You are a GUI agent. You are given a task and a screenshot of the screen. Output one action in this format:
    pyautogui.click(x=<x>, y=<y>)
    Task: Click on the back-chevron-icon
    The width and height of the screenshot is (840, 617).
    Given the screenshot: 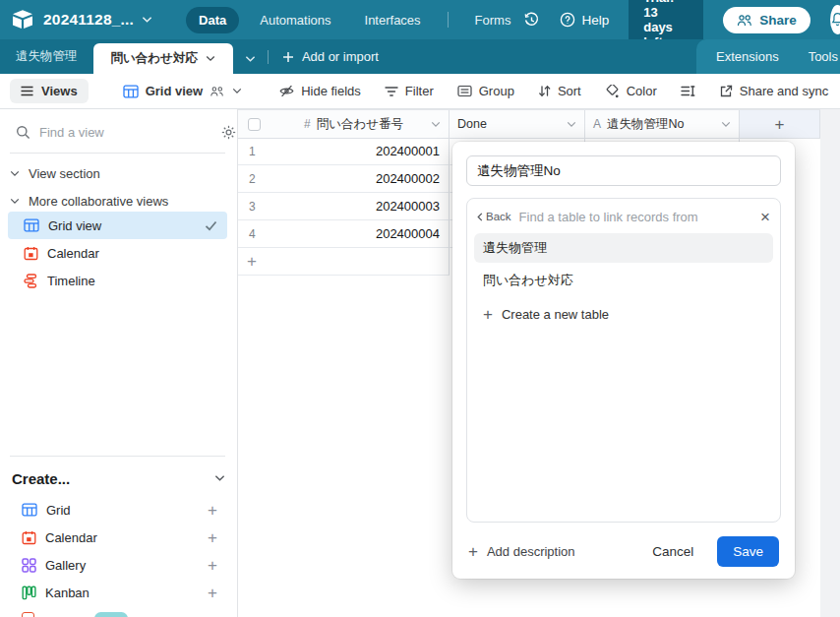 What is the action you would take?
    pyautogui.click(x=480, y=216)
    